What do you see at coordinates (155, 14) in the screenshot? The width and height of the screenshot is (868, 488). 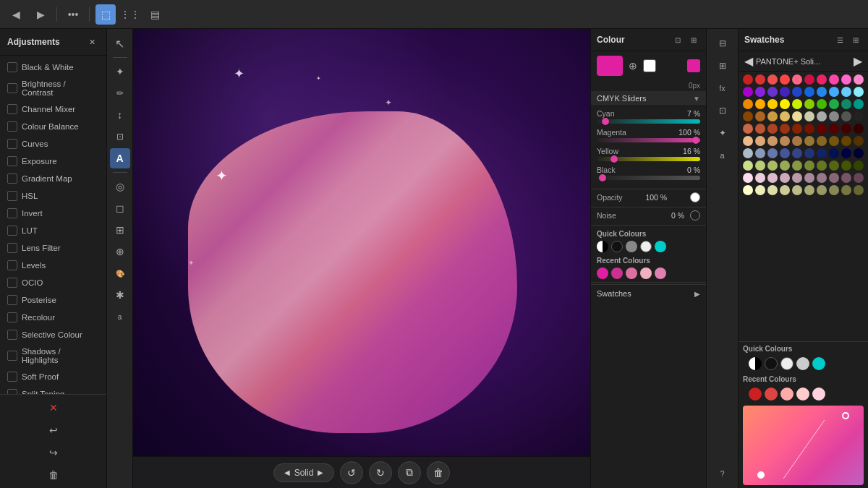 I see `view-mode-3: ▤` at bounding box center [155, 14].